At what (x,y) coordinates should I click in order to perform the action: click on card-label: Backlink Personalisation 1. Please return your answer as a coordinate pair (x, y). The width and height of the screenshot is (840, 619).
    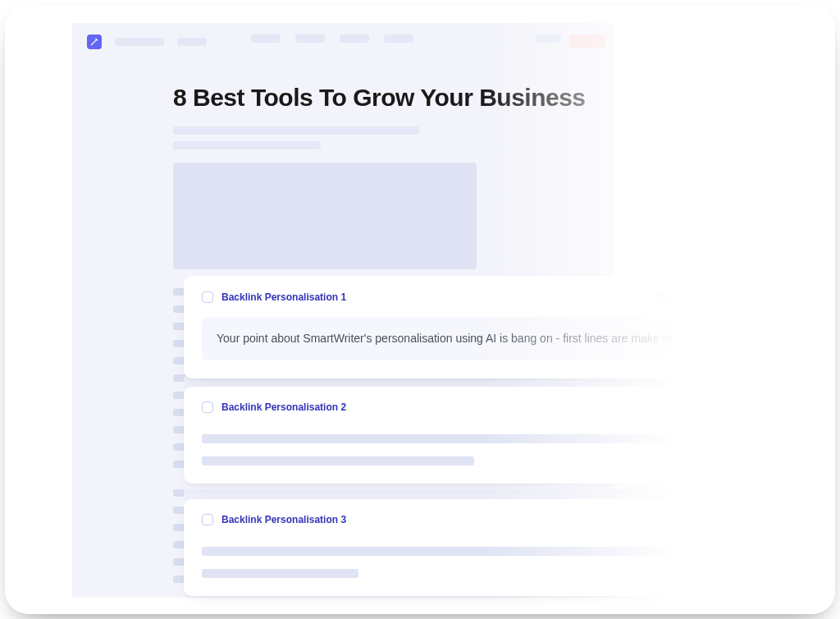
    Looking at the image, I should click on (284, 297).